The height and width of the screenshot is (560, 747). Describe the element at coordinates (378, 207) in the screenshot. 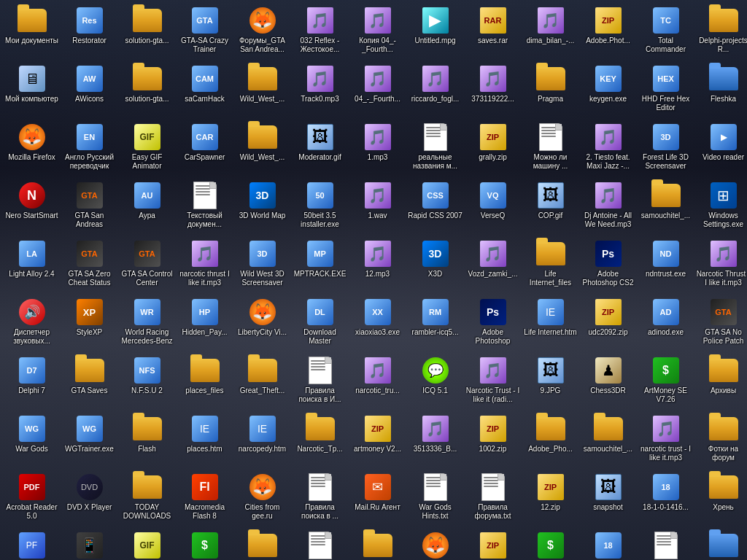

I see `desktop-icon-46: 🎵1.wav` at that location.